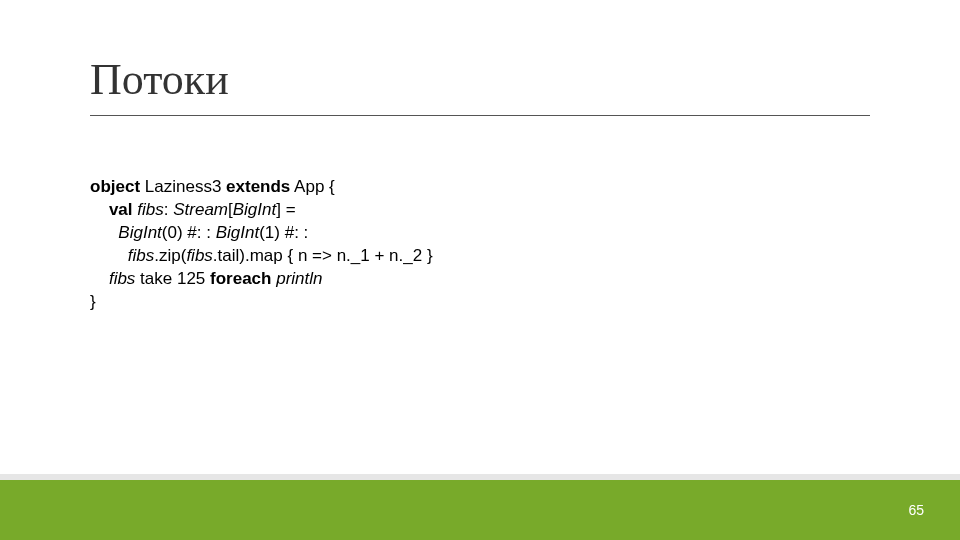 This screenshot has width=960, height=540. What do you see at coordinates (160, 80) in the screenshot?
I see `slide-title: Потоки` at bounding box center [160, 80].